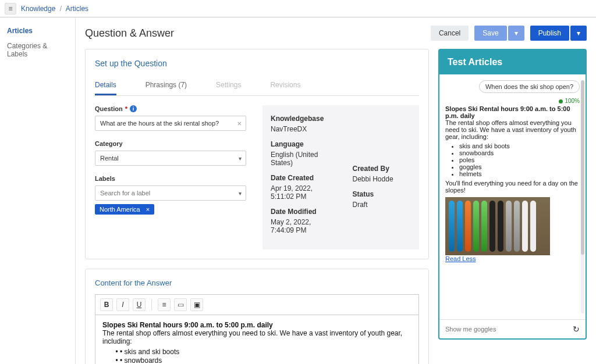 Image resolution: width=596 pixels, height=364 pixels. What do you see at coordinates (341, 177) in the screenshot?
I see `metadata-panel: Knowledgebase NavTreeDX Language English…` at bounding box center [341, 177].